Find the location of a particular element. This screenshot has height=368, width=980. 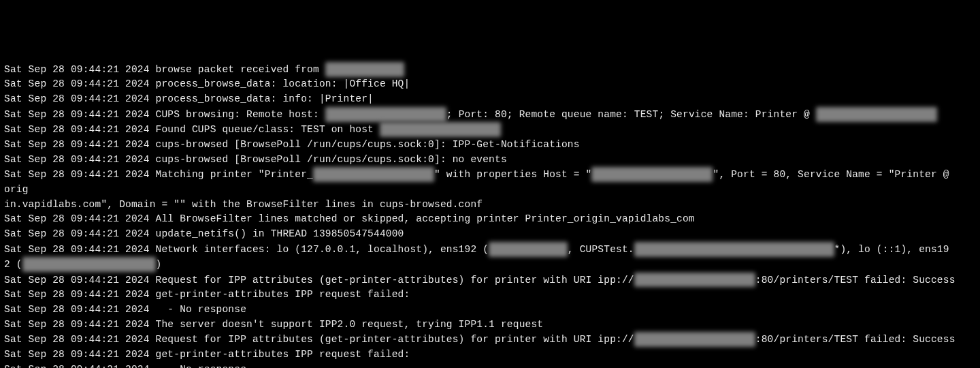

log-text: CUPS browsing: Remote host: is located at coordinates (238, 114).